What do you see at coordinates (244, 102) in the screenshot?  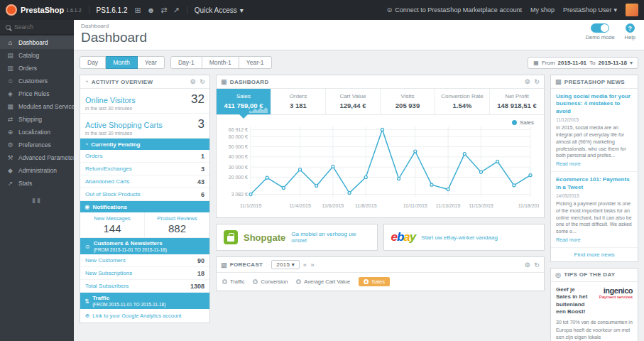 I see `kpi-sales: Sales 411 759,00 €` at bounding box center [244, 102].